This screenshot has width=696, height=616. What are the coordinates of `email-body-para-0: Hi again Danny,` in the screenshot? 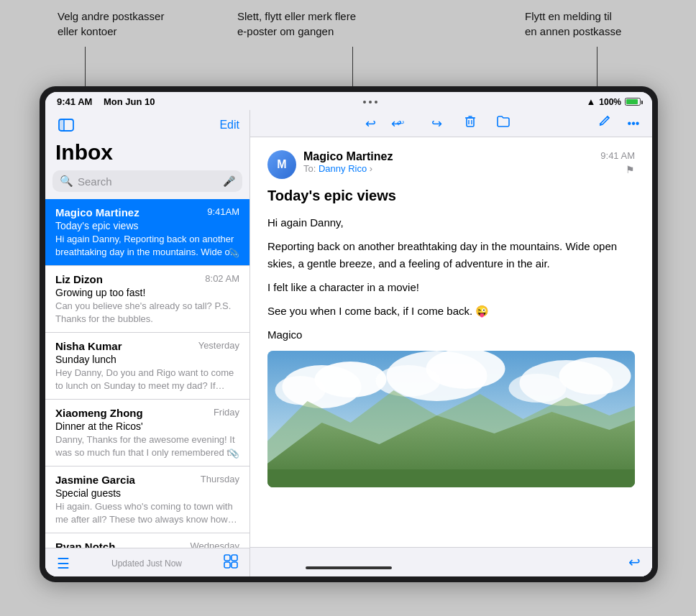 It's located at (452, 223).